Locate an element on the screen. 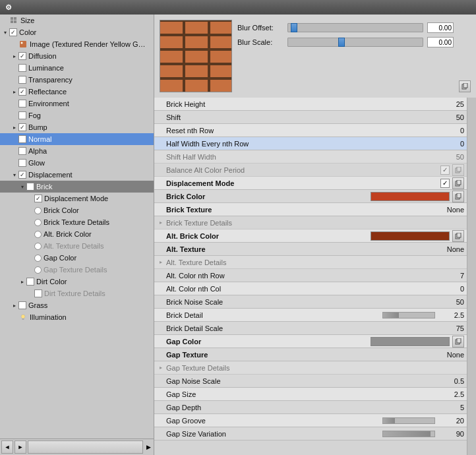 This screenshot has height=455, width=476. tree-item-alt-texture-details: Alt. Texture Details is located at coordinates (76, 246).